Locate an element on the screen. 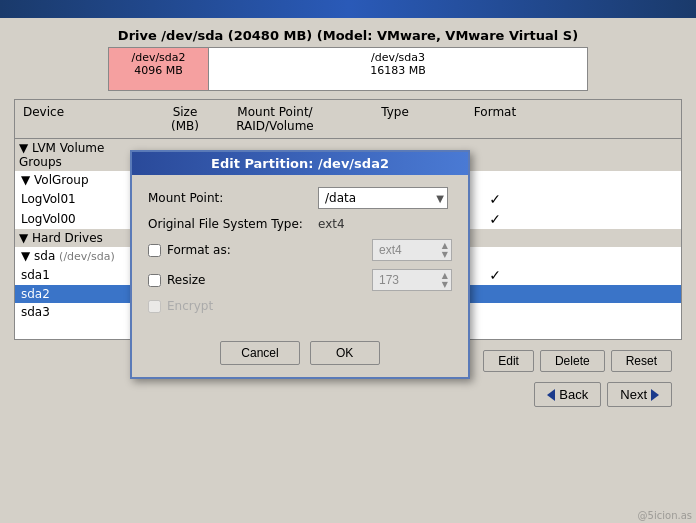 This screenshot has height=523, width=696. format-as-checkbox is located at coordinates (154, 250).